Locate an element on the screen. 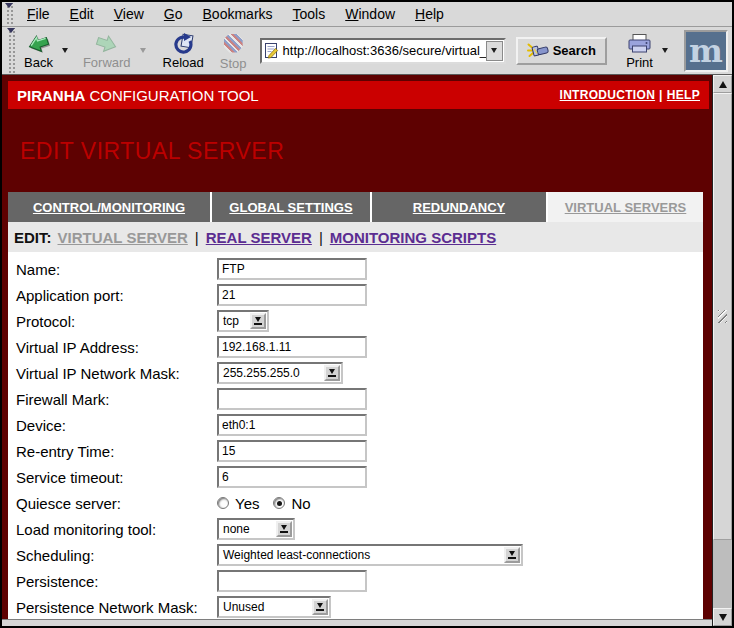  field-label: Persistence Network Mask: is located at coordinates (116, 608).